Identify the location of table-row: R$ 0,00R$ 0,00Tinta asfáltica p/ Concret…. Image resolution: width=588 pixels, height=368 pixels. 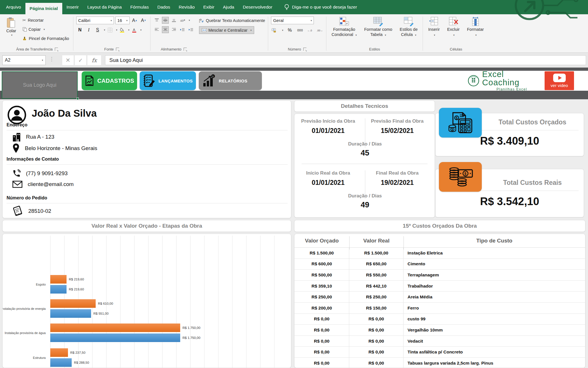
(440, 352).